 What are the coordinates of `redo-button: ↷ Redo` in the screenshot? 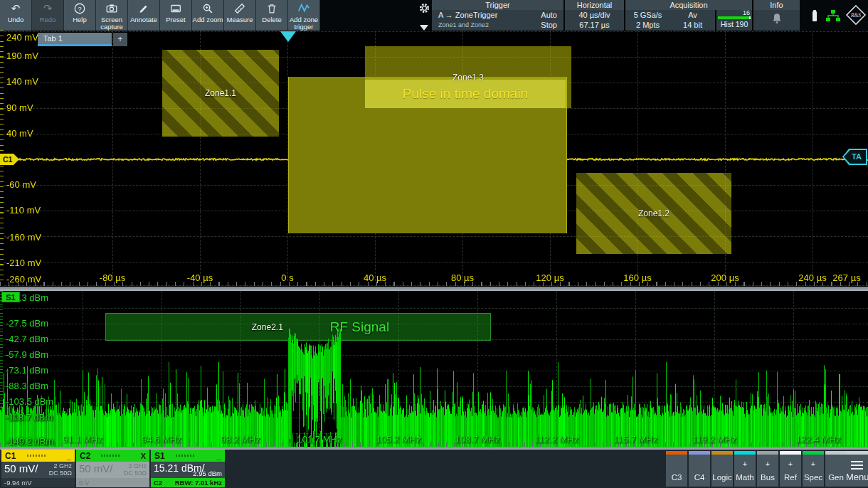 It's located at (48, 16).